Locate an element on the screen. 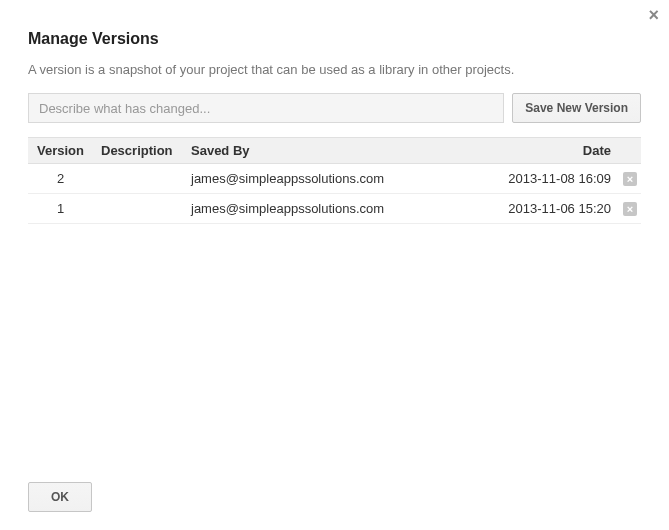  cell-version: 1 is located at coordinates (60, 209).